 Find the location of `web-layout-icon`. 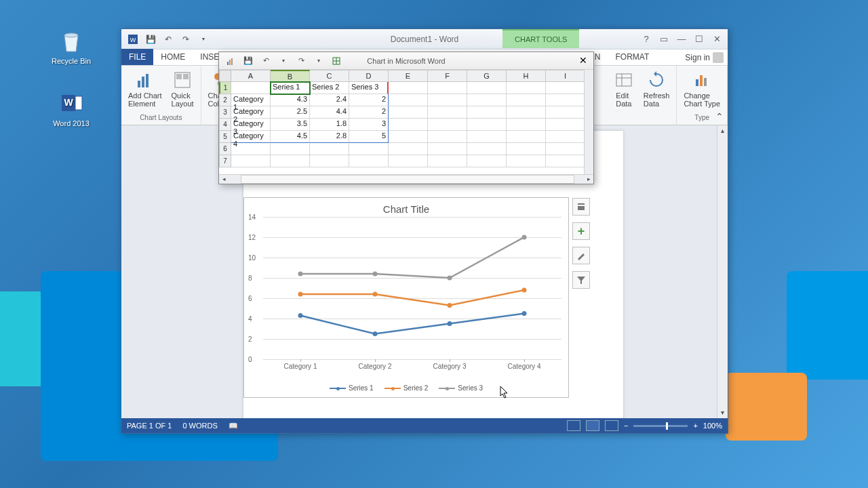

web-layout-icon is located at coordinates (612, 426).